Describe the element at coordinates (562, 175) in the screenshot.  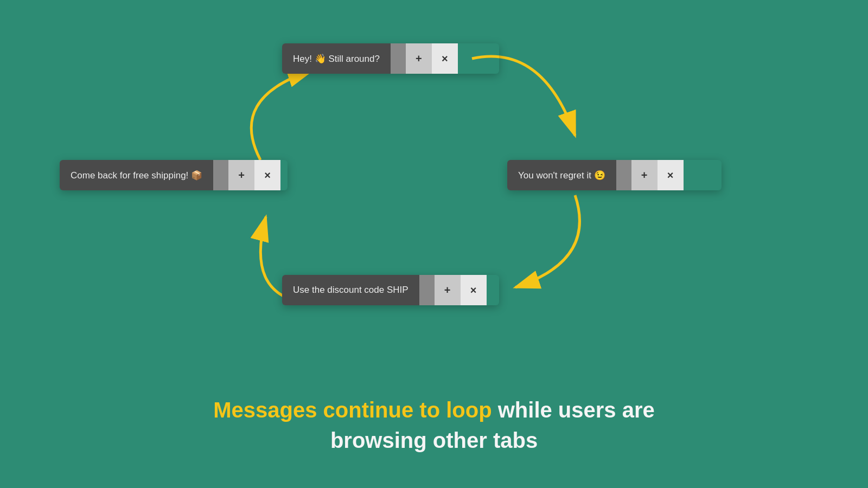
I see `notif-text-right: You won't regret it 😉` at that location.